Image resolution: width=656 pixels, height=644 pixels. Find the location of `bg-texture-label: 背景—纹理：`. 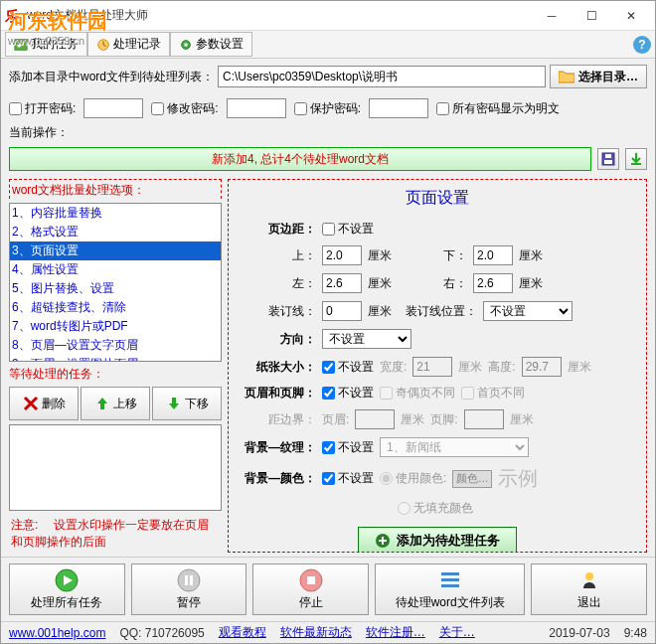

bg-texture-label: 背景—纹理： is located at coordinates (276, 447).